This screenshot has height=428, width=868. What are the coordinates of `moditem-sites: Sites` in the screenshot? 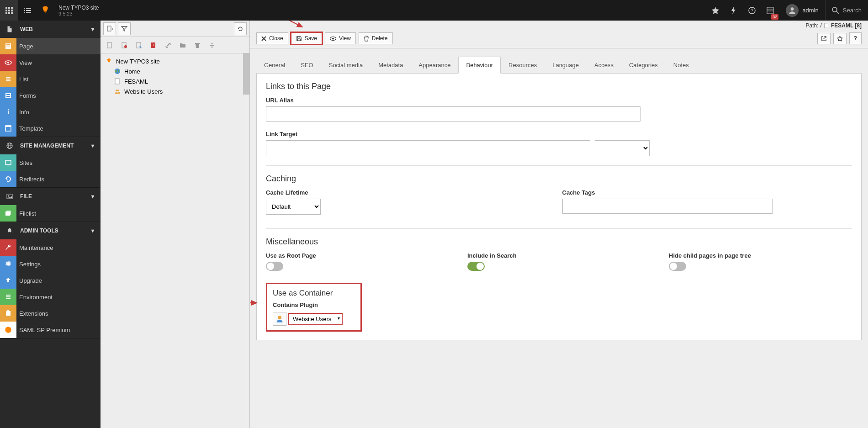 It's located at (50, 163).